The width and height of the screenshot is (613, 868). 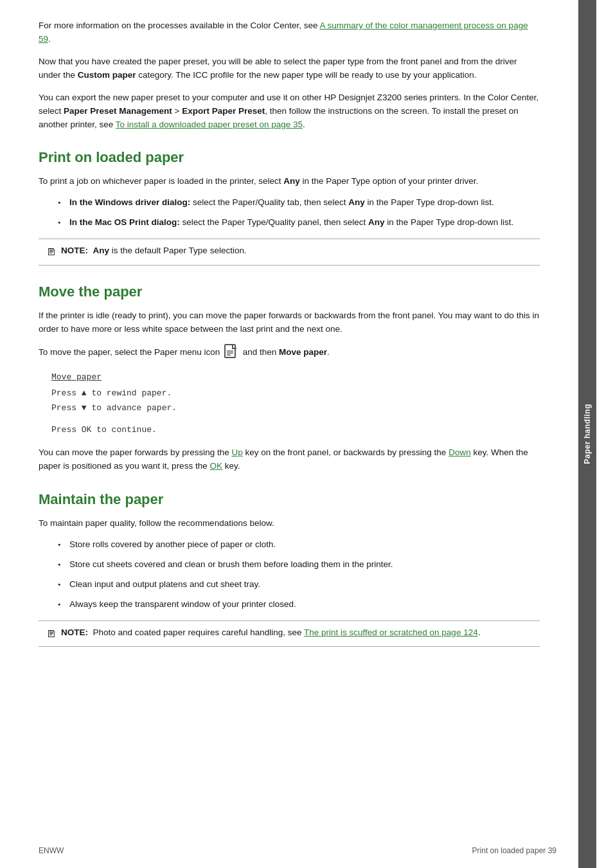 What do you see at coordinates (261, 351) in the screenshot?
I see `move-p2-after: and then` at bounding box center [261, 351].